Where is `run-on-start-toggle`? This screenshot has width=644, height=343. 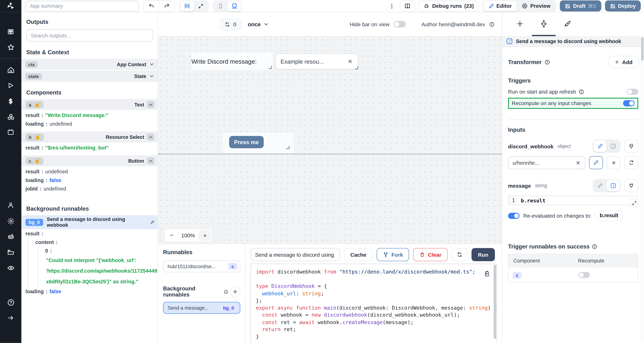
run-on-start-toggle is located at coordinates (632, 92).